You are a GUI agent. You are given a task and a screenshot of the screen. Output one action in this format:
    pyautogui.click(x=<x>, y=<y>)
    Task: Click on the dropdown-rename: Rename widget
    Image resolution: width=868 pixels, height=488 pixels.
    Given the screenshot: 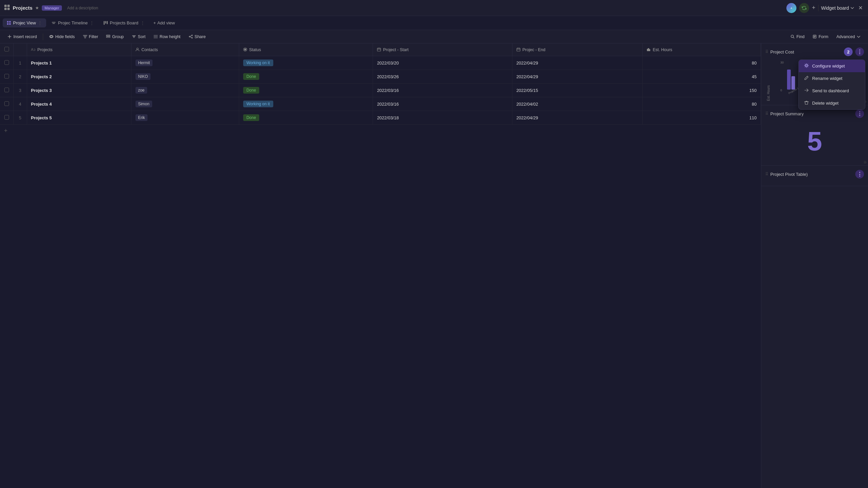 What is the action you would take?
    pyautogui.click(x=832, y=78)
    